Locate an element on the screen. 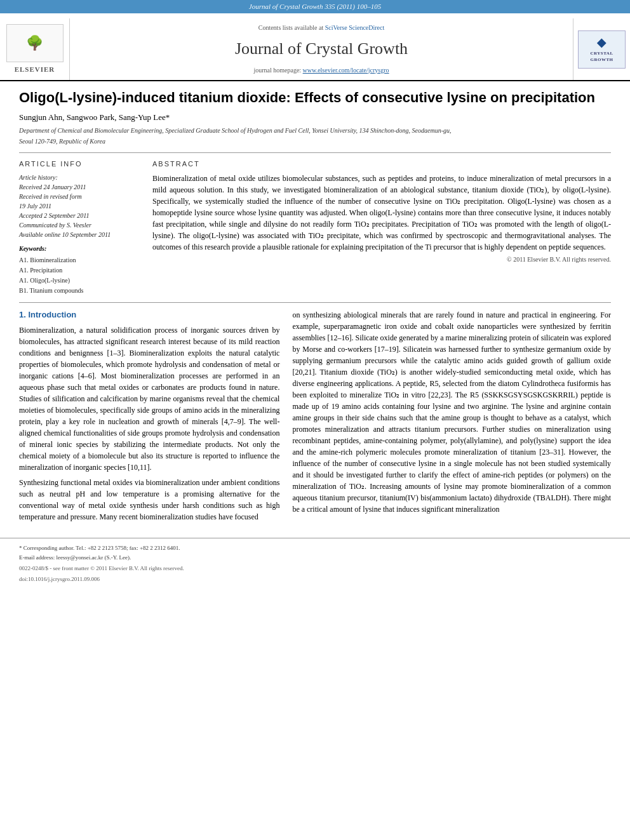  crystal-growth-badge-area: ◆ CRYSTALGROWTH is located at coordinates (601, 49).